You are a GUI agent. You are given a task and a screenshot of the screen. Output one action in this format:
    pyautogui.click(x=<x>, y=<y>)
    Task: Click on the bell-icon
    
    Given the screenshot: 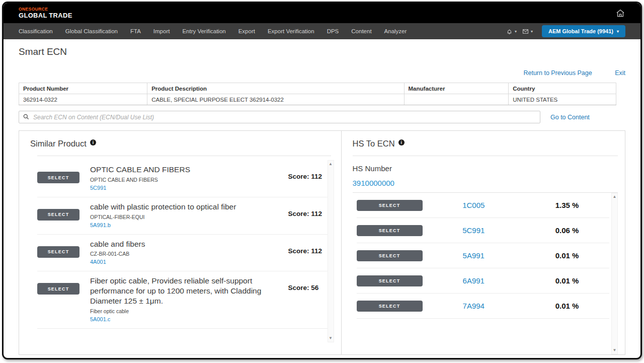 What is the action you would take?
    pyautogui.click(x=509, y=31)
    